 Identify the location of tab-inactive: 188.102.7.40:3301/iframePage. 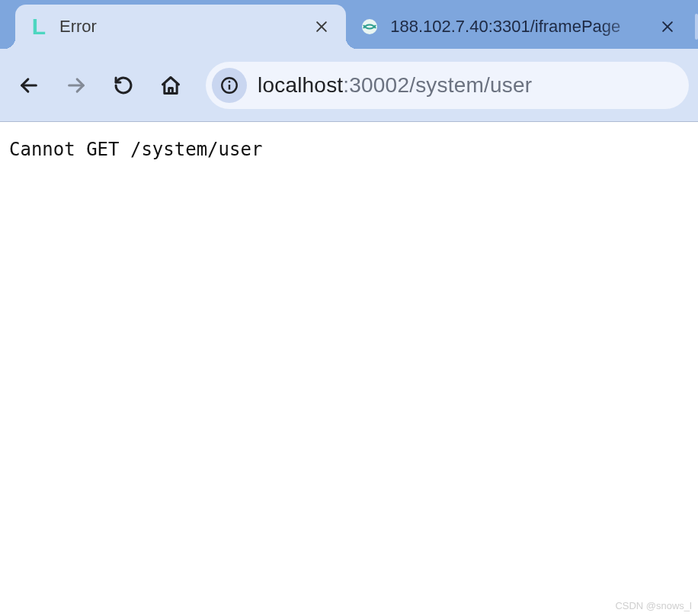
(519, 27).